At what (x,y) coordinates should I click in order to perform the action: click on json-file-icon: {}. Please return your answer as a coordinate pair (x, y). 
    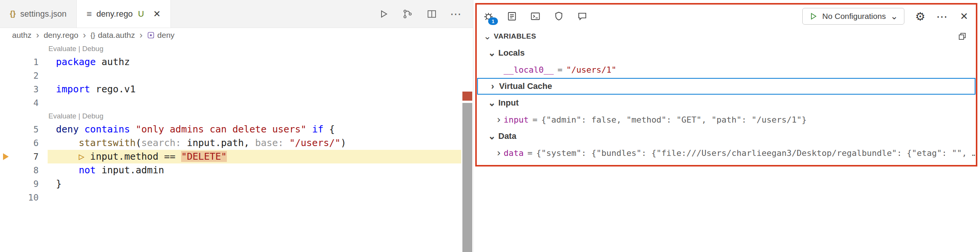
    Looking at the image, I should click on (13, 14).